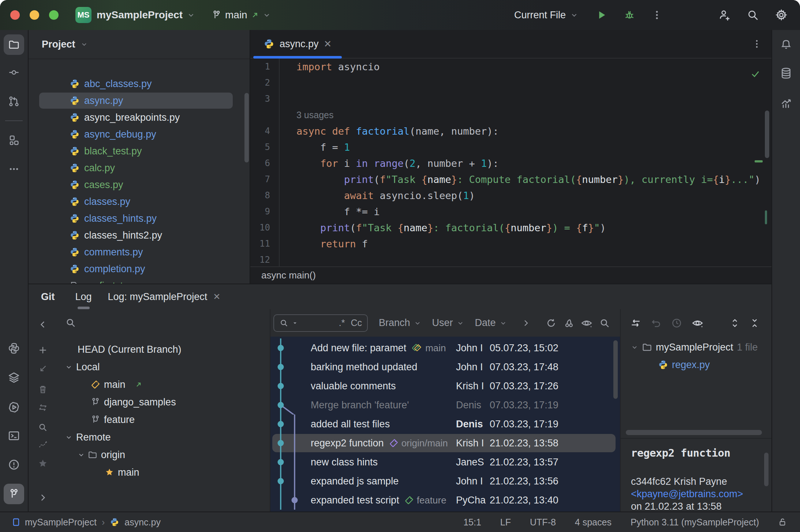 This screenshot has height=532, width=800. I want to click on changed-file-row: regex.py, so click(696, 365).